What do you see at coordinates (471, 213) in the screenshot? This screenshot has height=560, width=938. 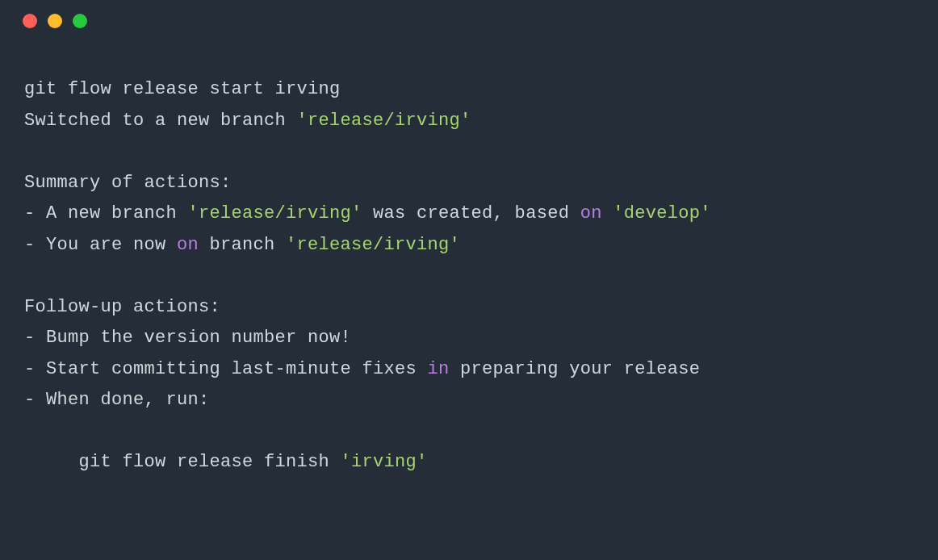 I see `terminal-segment: was created, based` at bounding box center [471, 213].